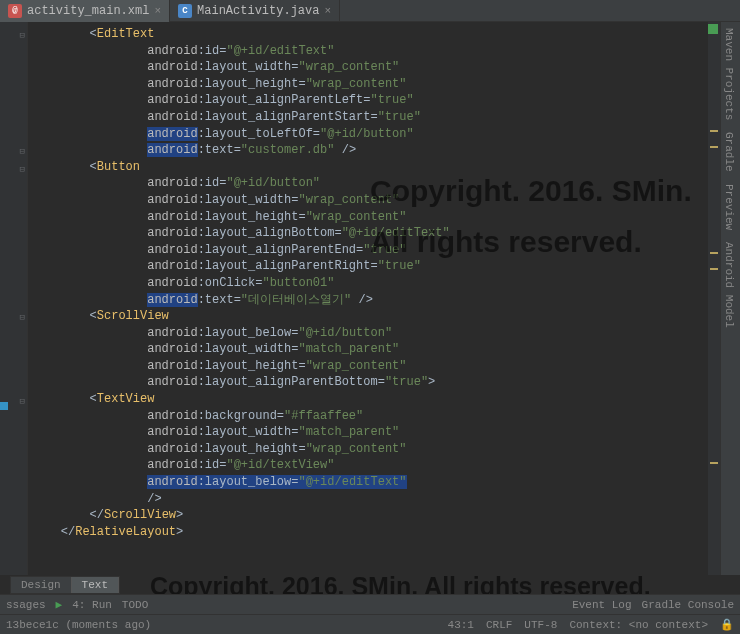 This screenshot has height=634, width=740. What do you see at coordinates (602, 605) in the screenshot?
I see `event-log-tab: Event Log` at bounding box center [602, 605].